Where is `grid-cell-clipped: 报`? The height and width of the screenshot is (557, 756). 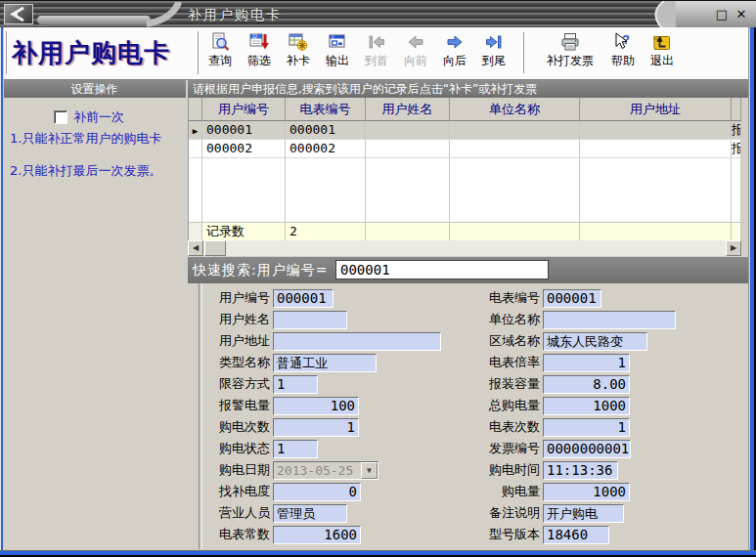 grid-cell-clipped: 报 is located at coordinates (736, 130).